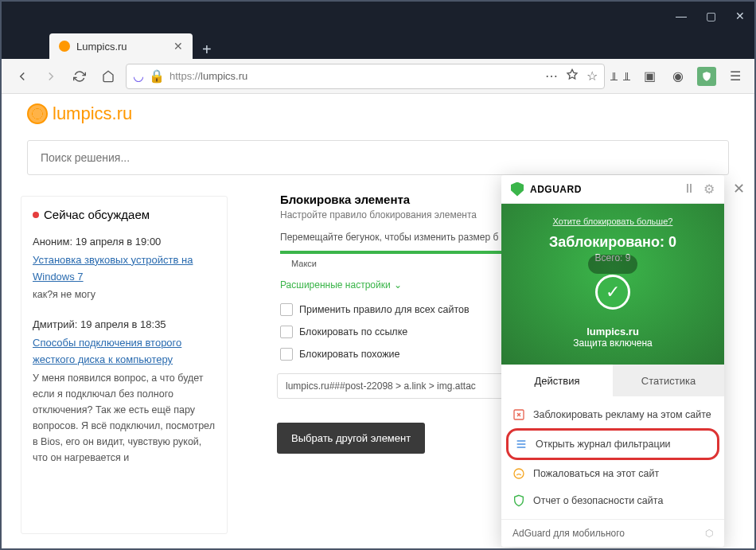 This screenshot has width=756, height=550. Describe the element at coordinates (378, 158) in the screenshot. I see `search-input` at that location.